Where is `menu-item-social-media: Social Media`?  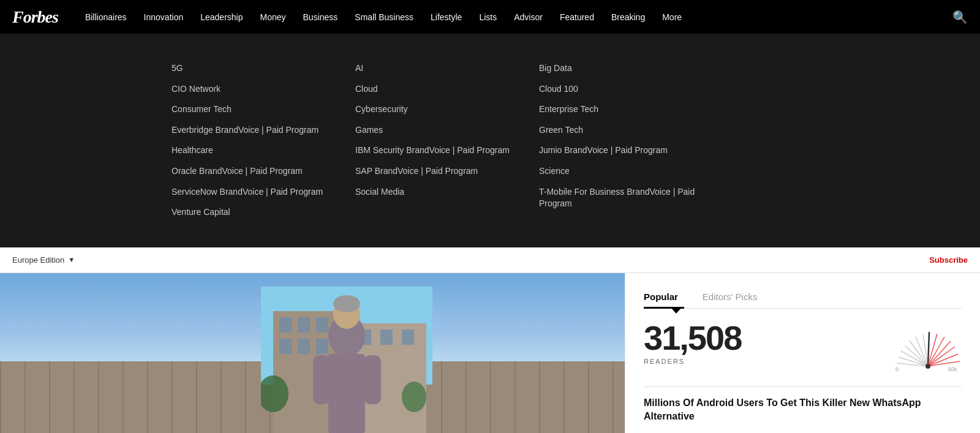
menu-item-social-media: Social Media is located at coordinates (447, 192).